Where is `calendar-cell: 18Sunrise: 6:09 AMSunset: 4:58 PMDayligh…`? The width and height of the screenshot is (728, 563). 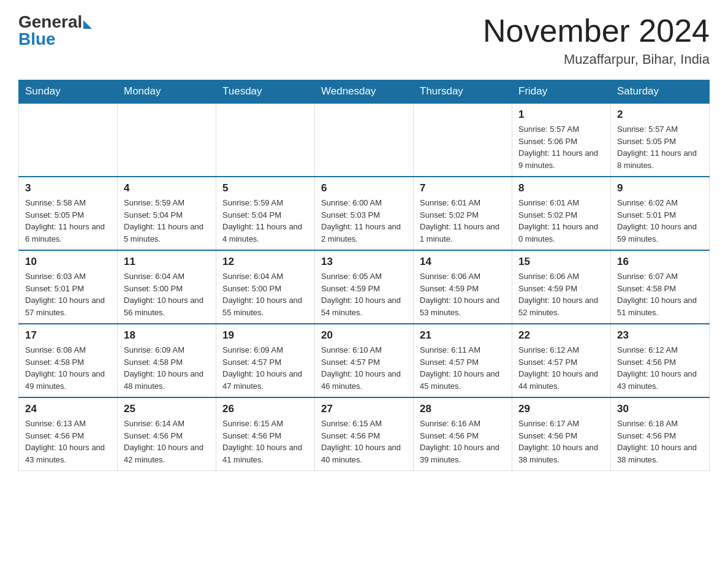 calendar-cell: 18Sunrise: 6:09 AMSunset: 4:58 PMDayligh… is located at coordinates (167, 361).